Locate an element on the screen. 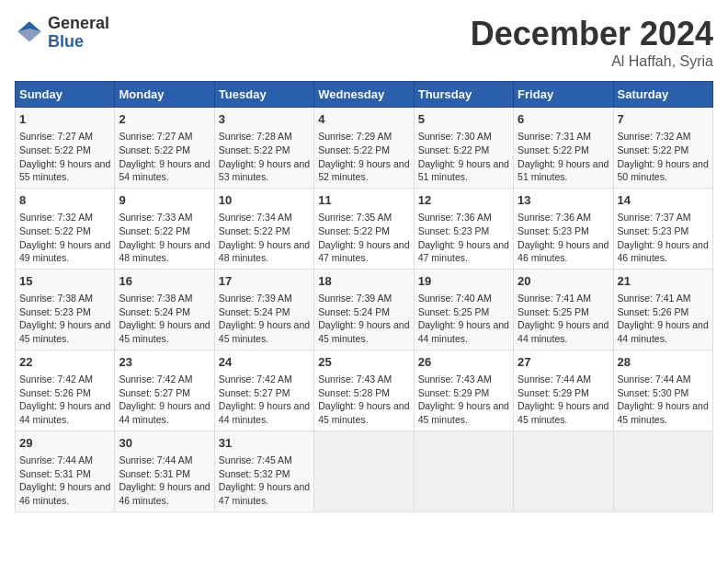 This screenshot has width=728, height=563. calendar-header-row: SundayMondayTuesdayWednesdayThursdayFrid… is located at coordinates (364, 95).